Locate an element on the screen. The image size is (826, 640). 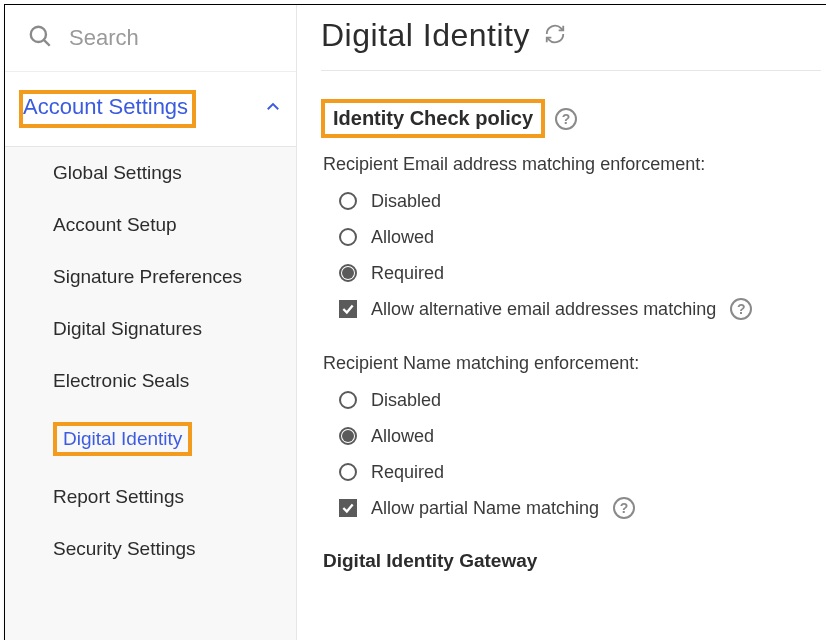
sidebar-section-header: Account Settings is located at coordinates (150, 110).